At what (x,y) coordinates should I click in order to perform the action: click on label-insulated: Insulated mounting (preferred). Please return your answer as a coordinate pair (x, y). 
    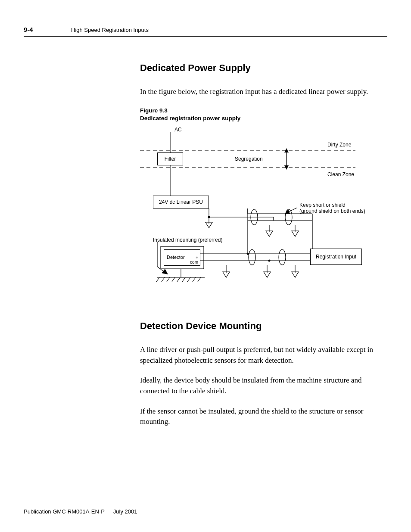
    Looking at the image, I should click on (188, 240).